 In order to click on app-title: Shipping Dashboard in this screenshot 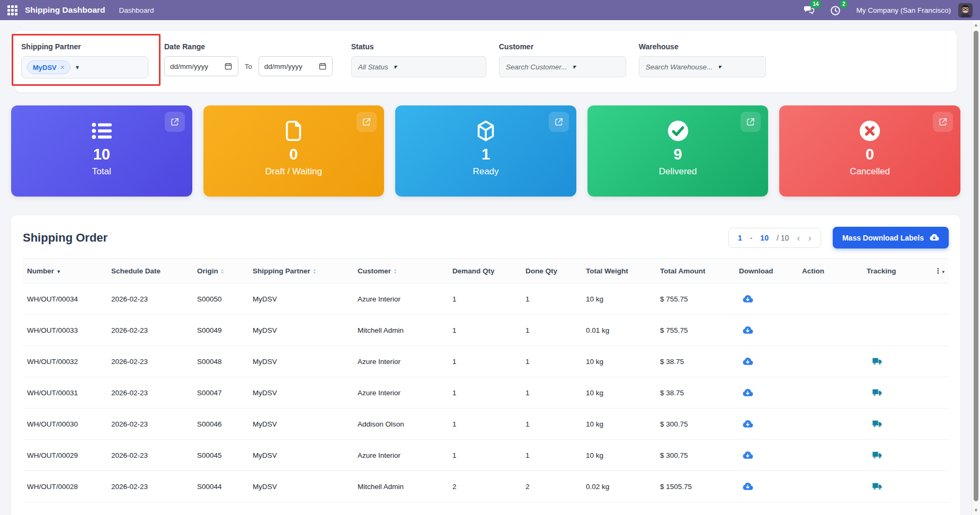, I will do `click(65, 10)`.